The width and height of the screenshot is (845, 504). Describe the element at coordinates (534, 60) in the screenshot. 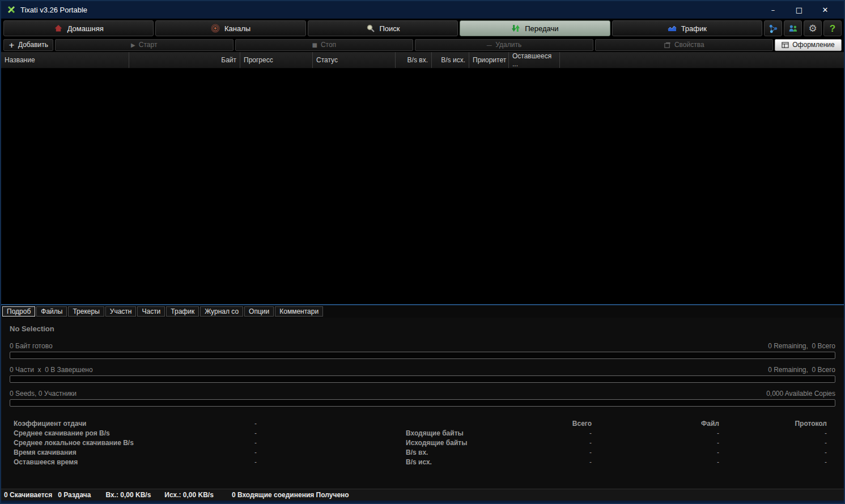

I see `column-header-remaining: Оставшееся ...` at that location.